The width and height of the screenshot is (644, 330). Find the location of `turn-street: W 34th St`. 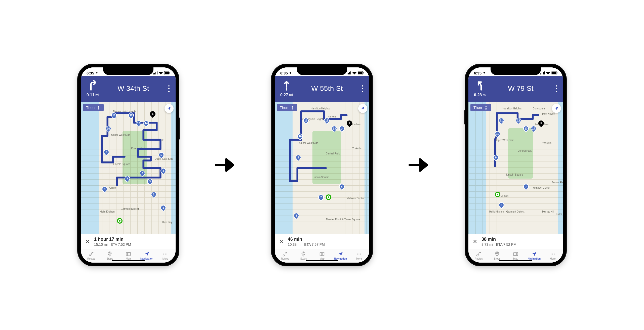

turn-street: W 34th St is located at coordinates (133, 89).